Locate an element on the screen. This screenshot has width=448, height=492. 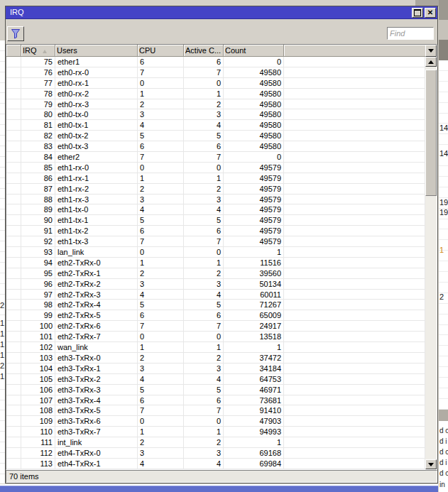
row-users: eth2-TxRx-5 is located at coordinates (97, 315).